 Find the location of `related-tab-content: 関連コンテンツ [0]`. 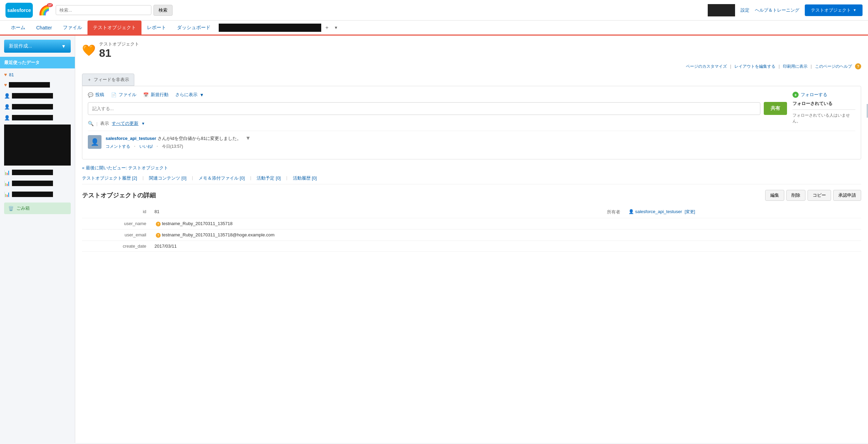

related-tab-content: 関連コンテンツ [0] is located at coordinates (167, 178).